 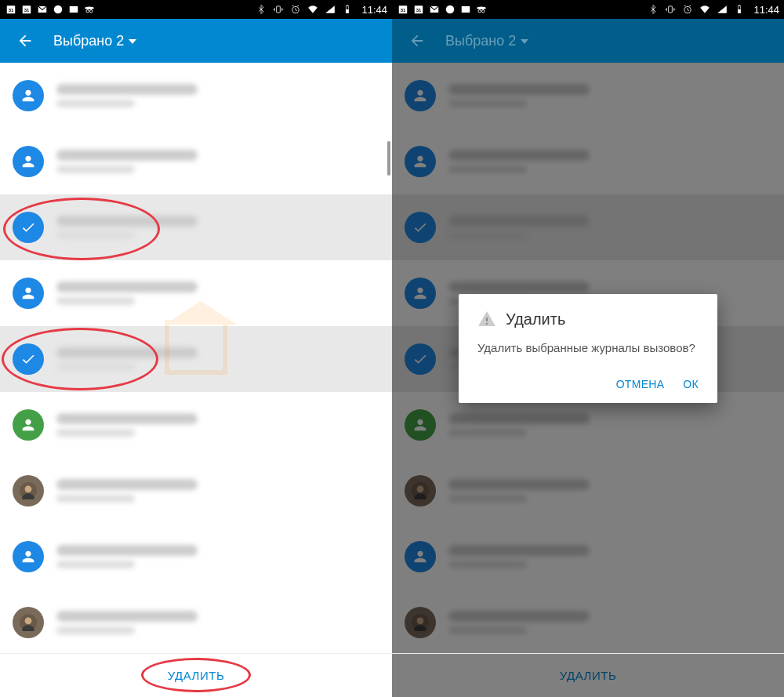 What do you see at coordinates (347, 9) in the screenshot?
I see `battery-icon` at bounding box center [347, 9].